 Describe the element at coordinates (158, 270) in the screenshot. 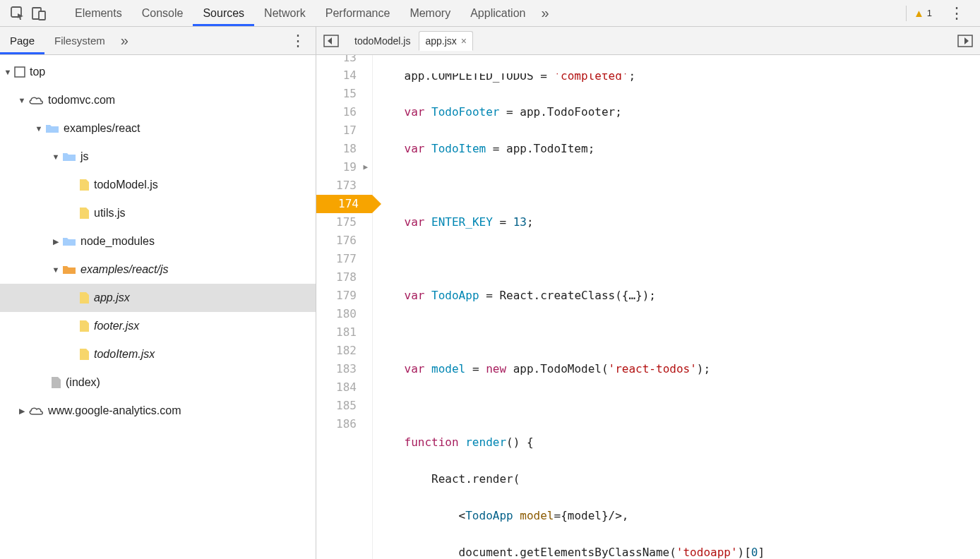

I see `tree-folder-examples-react-js: ▼ examples/react/js` at that location.